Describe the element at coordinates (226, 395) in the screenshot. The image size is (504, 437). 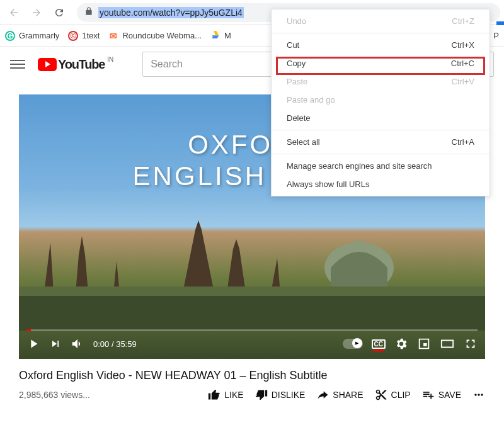
I see `like-button: LIKE` at that location.